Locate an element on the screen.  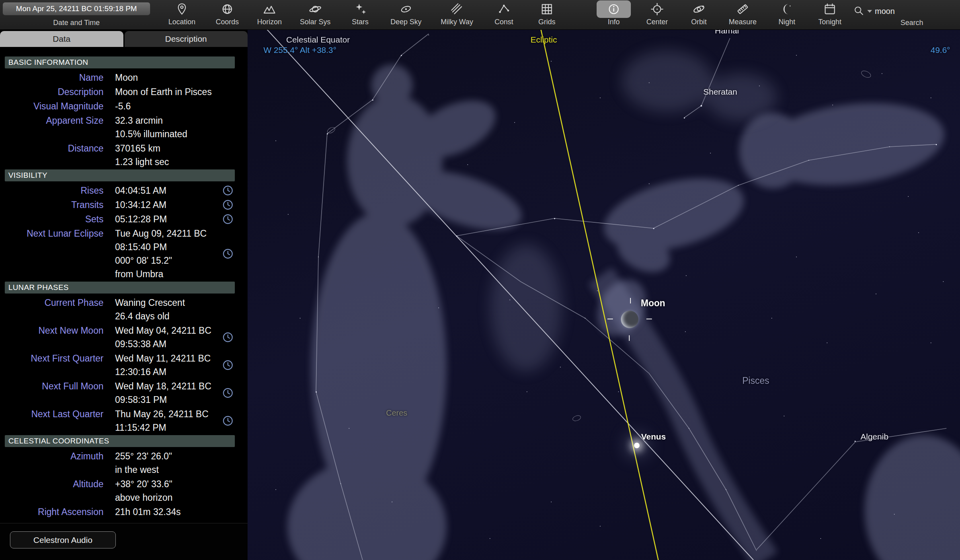
field-value: 000° 08' 15.2" is located at coordinates (161, 261).